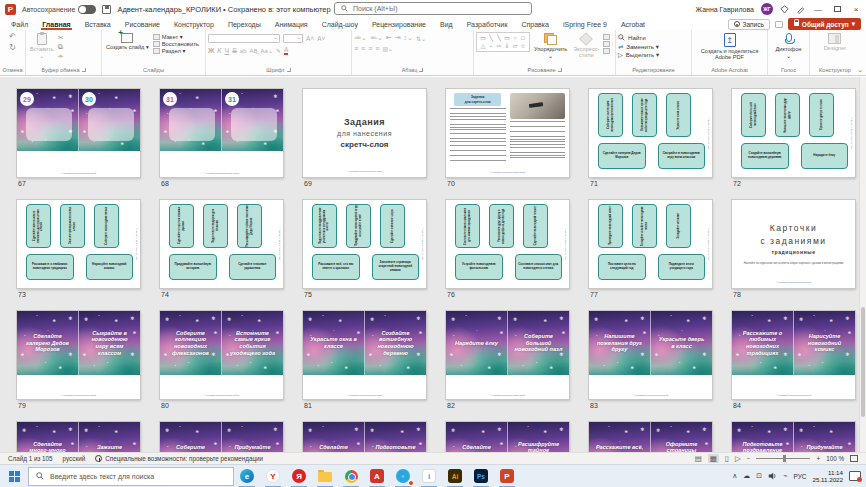 The image size is (866, 487). I want to click on quick-styles-button: Экспресс-стили, so click(586, 46).